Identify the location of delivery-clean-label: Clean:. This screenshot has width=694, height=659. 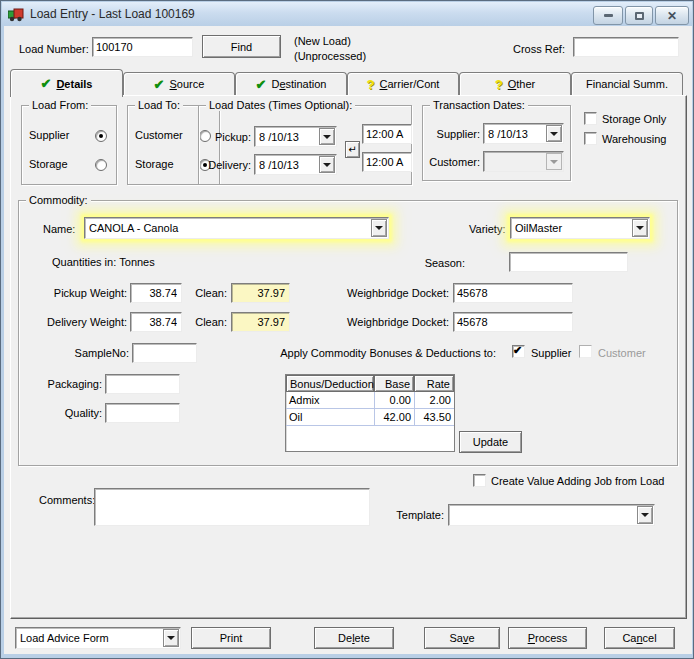
(203, 322).